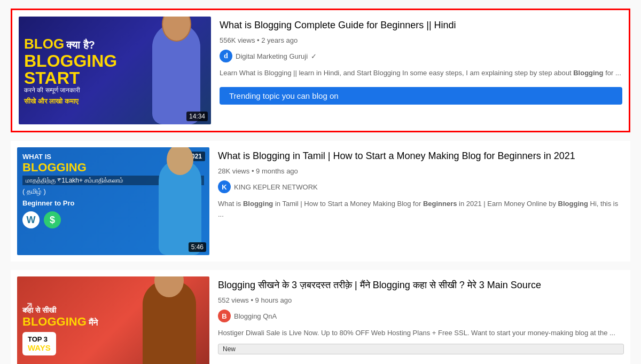 The image size is (641, 364). I want to click on video-meta-2: 28K views • 9 months ago, so click(421, 171).